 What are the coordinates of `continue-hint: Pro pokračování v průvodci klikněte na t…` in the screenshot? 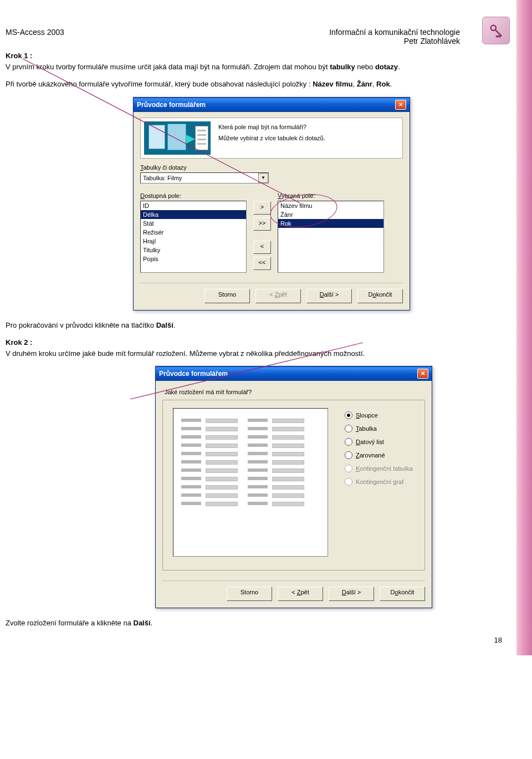 It's located at (233, 325).